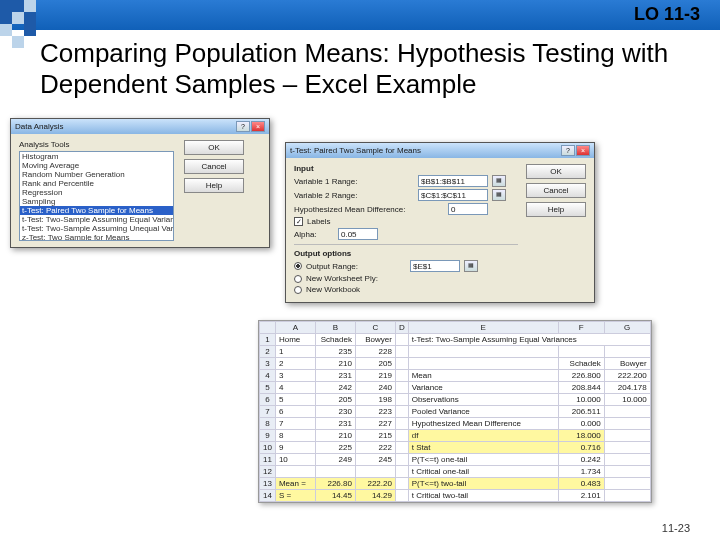 The height and width of the screenshot is (540, 720). I want to click on cell: 198, so click(375, 400).